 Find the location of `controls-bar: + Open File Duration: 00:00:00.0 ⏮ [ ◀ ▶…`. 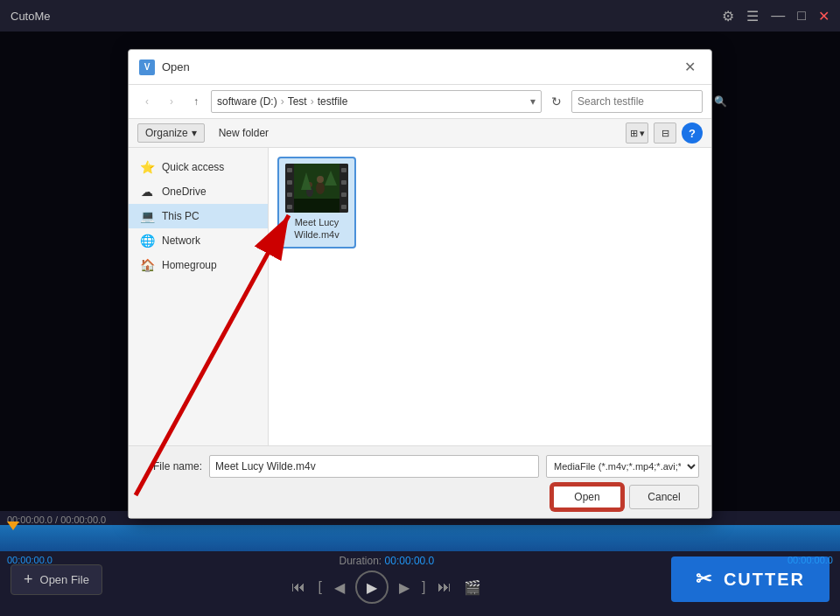

controls-bar: + Open File Duration: 00:00:00.0 ⏮ [ ◀ ▶… is located at coordinates (420, 576).